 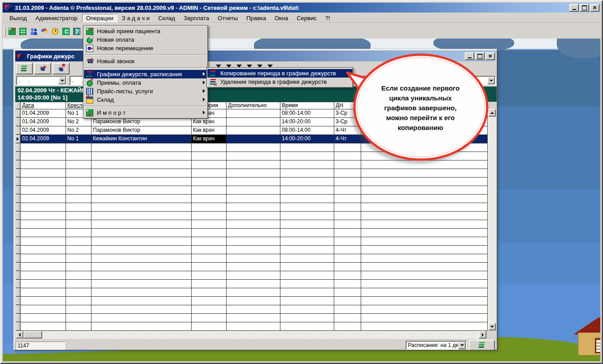 What do you see at coordinates (145, 61) in the screenshot?
I see `menu-item: Новый звонок` at bounding box center [145, 61].